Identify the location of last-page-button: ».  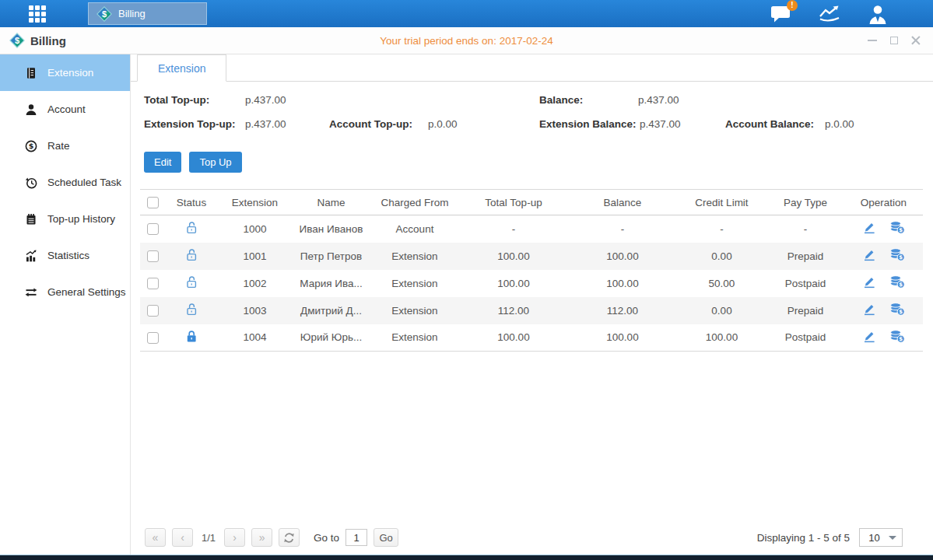
(261, 537).